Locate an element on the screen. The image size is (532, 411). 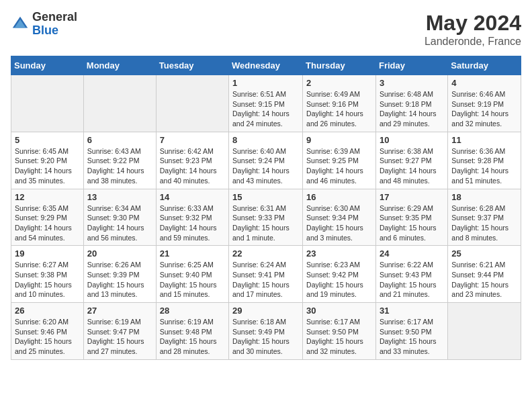
day-info: Sunrise: 6:40 AM Sunset: 9:24 PM Dayligh… is located at coordinates (266, 167).